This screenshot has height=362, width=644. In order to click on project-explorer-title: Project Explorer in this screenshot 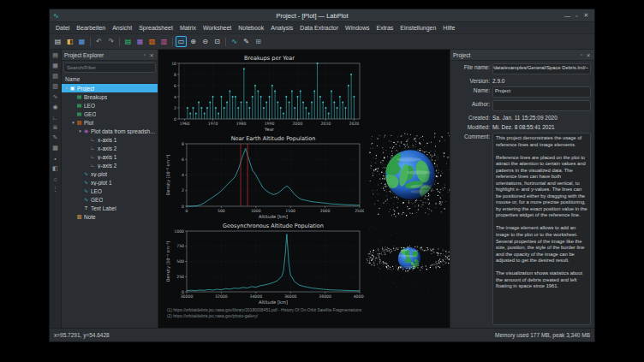, I will do `click(84, 55)`.